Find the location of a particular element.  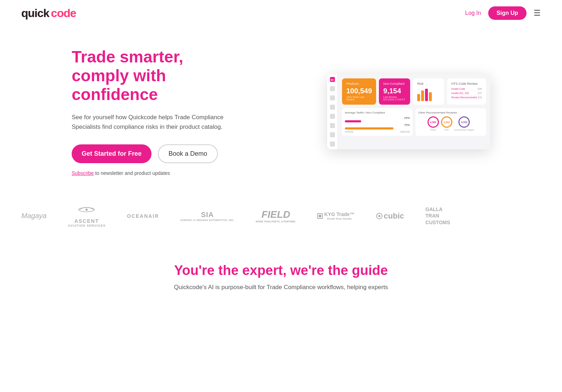

dashboard-mockup: qc Products 100,549 +421 Since Last Rev is located at coordinates (409, 112).